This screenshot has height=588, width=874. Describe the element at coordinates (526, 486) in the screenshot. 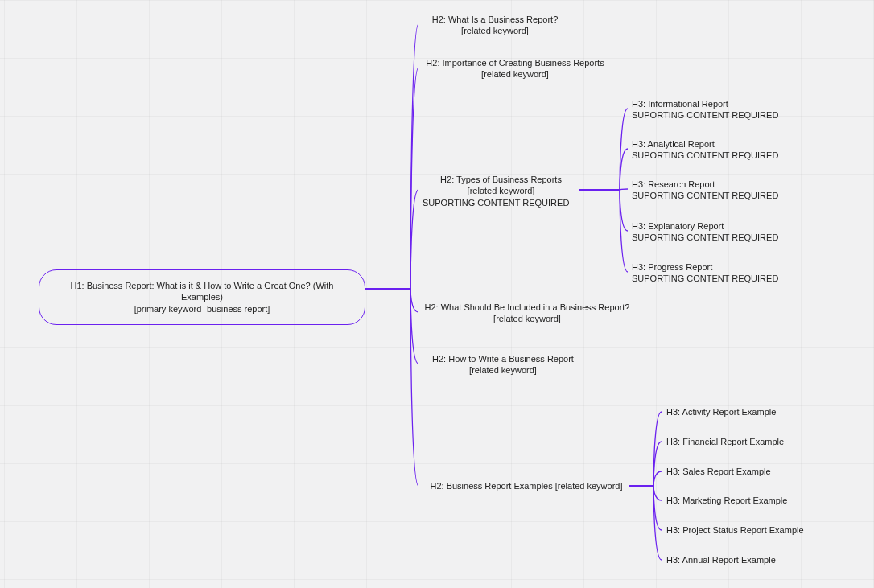

I see `h2-node-examples: H2: Business Report Examples [related ke…` at that location.